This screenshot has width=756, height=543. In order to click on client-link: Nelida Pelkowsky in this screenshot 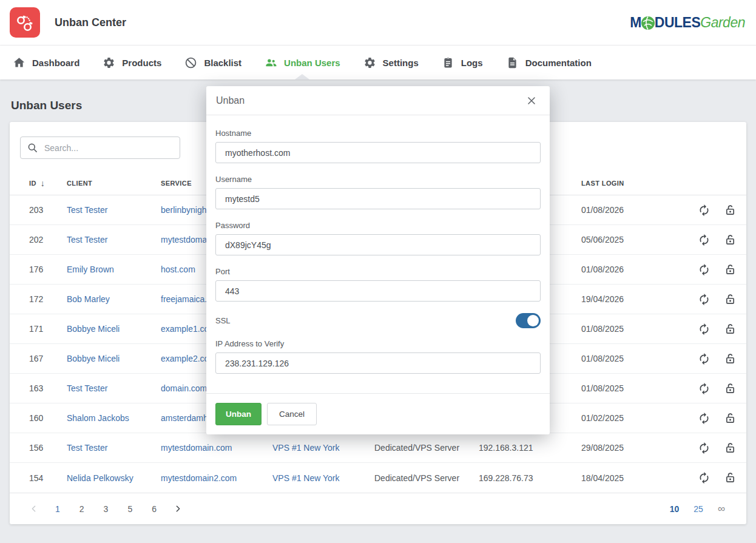, I will do `click(114, 478)`.